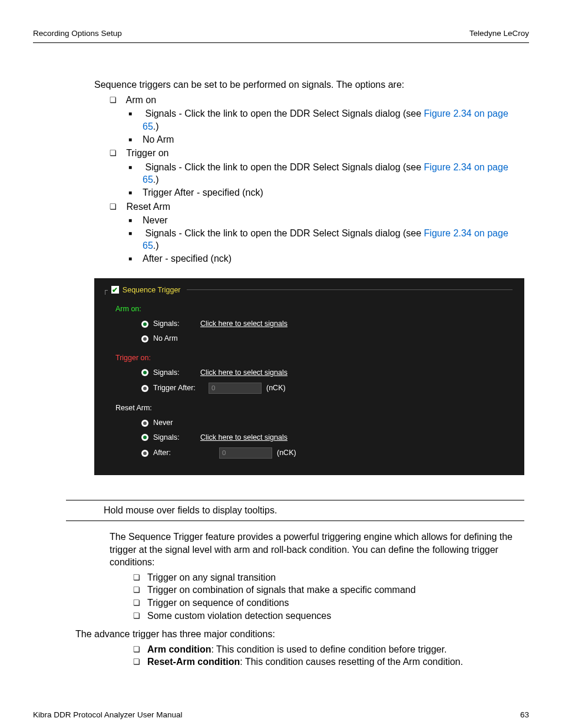 Image resolution: width=562 pixels, height=728 pixels. What do you see at coordinates (295, 510) in the screenshot?
I see `tooltip-hint: Hold mouse over fields to display toolti…` at bounding box center [295, 510].